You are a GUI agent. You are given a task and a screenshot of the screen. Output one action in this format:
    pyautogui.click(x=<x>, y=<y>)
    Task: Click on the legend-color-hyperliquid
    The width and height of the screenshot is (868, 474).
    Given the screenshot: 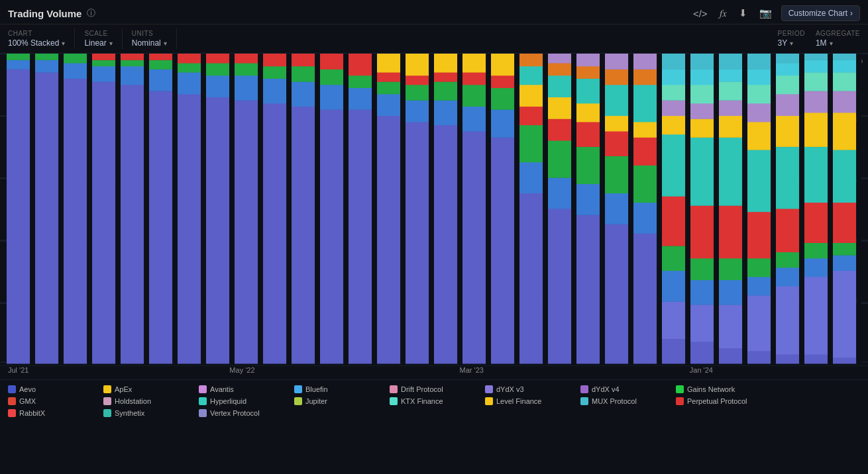 What is the action you would take?
    pyautogui.click(x=203, y=401)
    